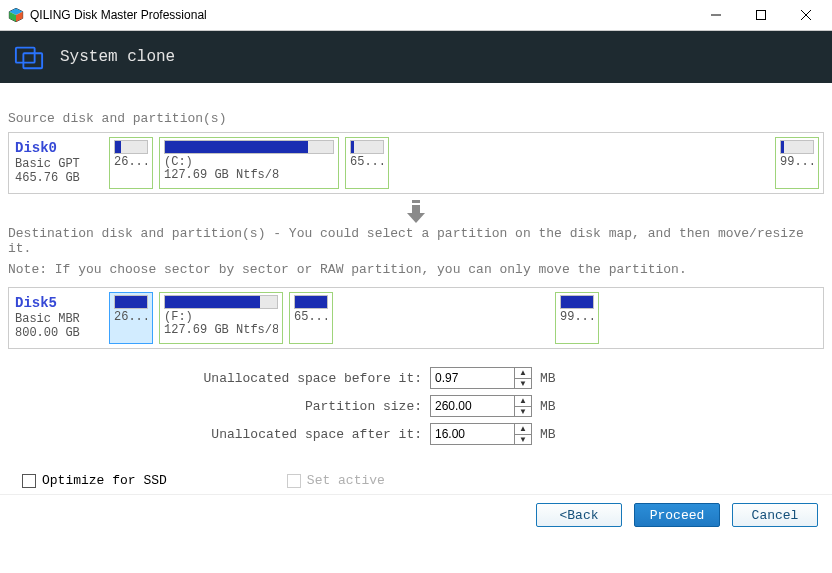  I want to click on size-unit: MB, so click(548, 406).